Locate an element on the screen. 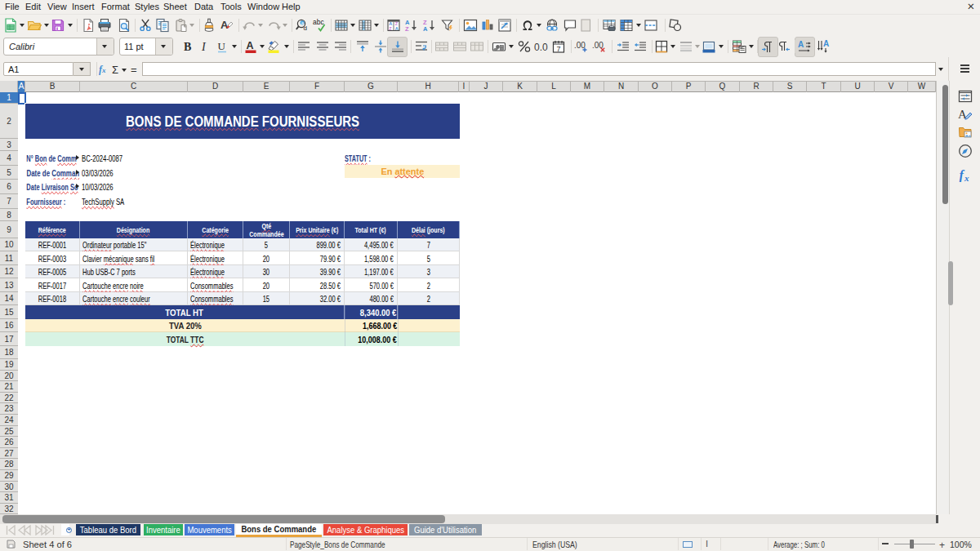 The height and width of the screenshot is (551, 980). svg-text: 7 is located at coordinates (559, 49).